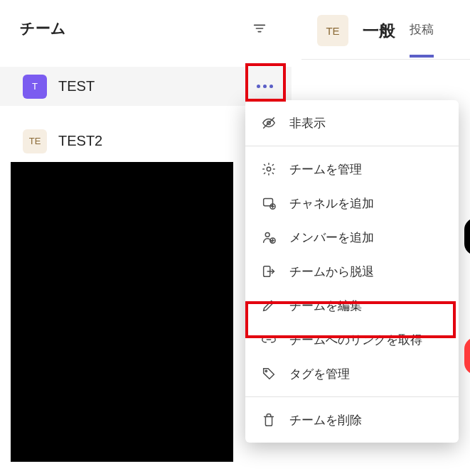  I want to click on menu-label: チームを編集, so click(326, 305).